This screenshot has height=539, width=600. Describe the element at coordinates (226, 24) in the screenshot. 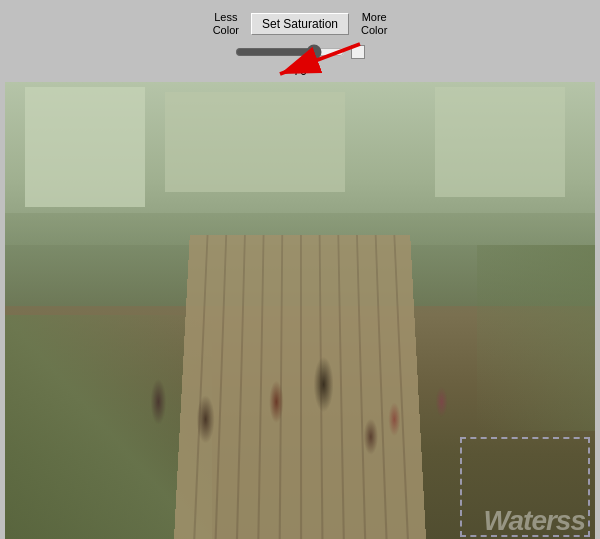

I see `less-color-label-group: Less Color` at that location.